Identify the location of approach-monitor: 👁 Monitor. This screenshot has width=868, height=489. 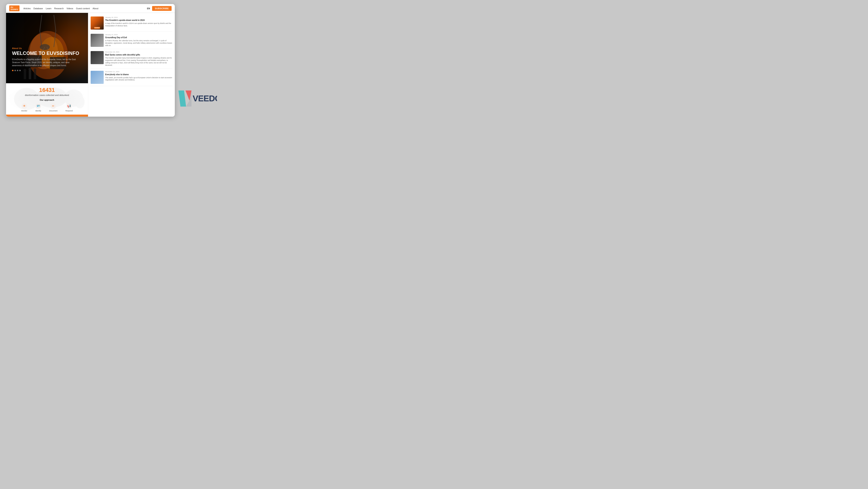
(24, 107).